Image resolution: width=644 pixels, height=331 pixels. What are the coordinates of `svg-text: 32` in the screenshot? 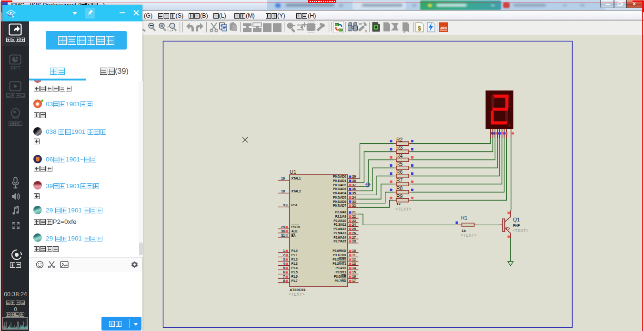 It's located at (354, 206).